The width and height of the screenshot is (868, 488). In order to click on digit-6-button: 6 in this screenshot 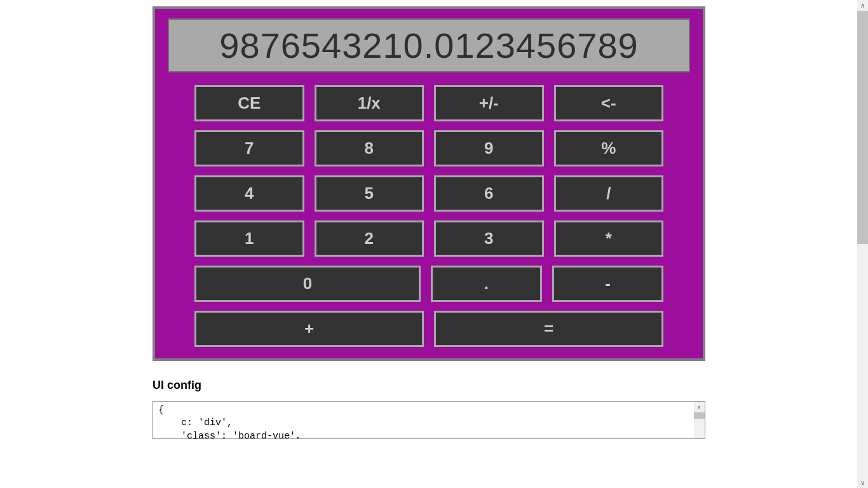, I will do `click(489, 193)`.